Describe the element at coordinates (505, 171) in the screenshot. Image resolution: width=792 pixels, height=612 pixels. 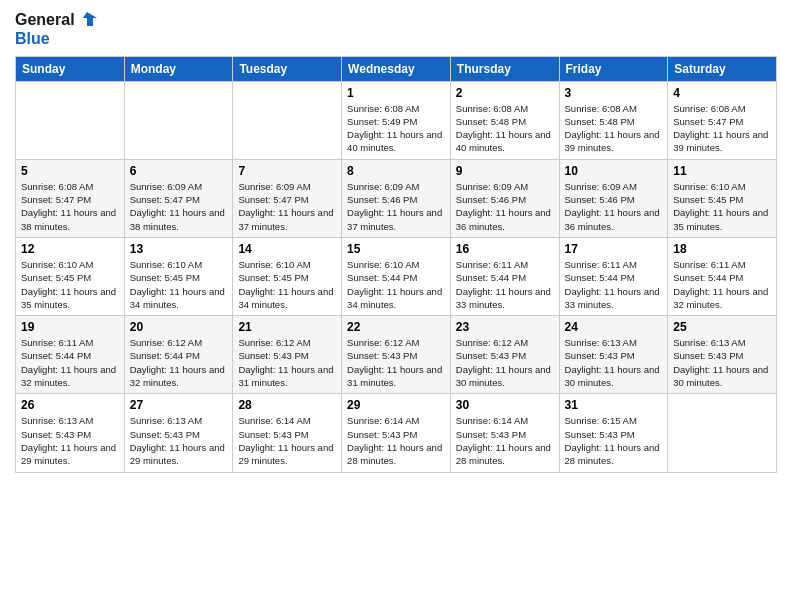
I see `day-number: 9` at that location.